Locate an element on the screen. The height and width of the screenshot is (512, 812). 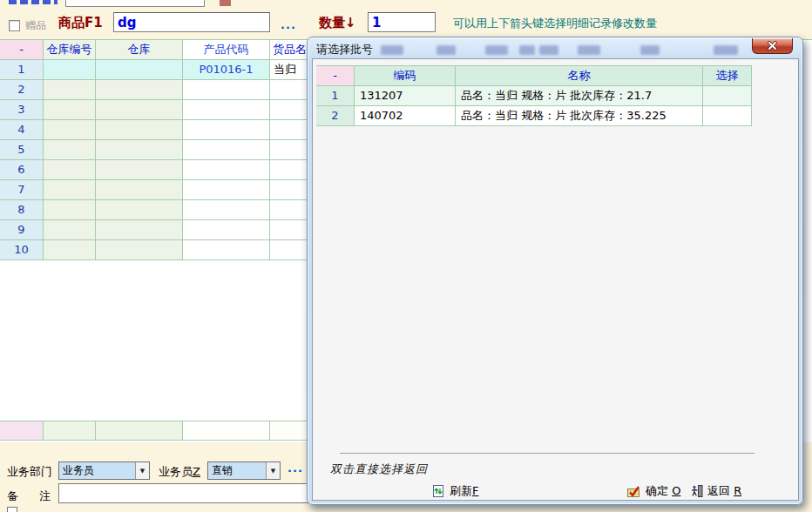
clipped-widget-fragment is located at coordinates (12, 509).